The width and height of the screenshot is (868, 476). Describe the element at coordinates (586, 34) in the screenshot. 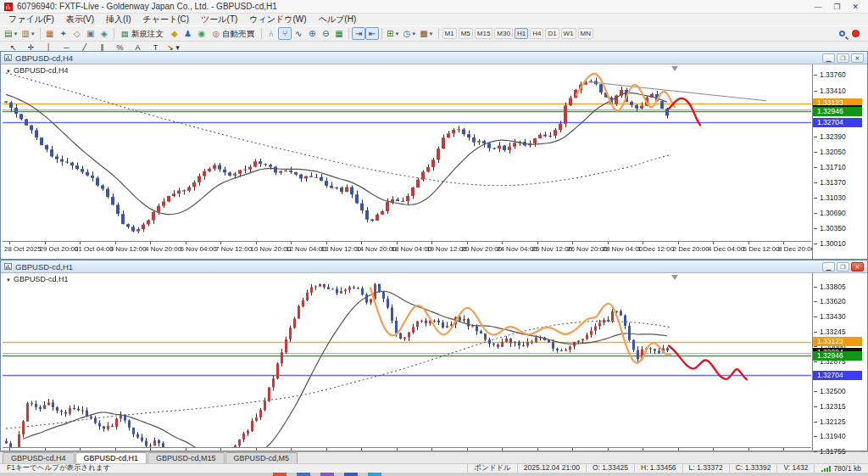

I see `timeframe-button-mn: MN` at that location.